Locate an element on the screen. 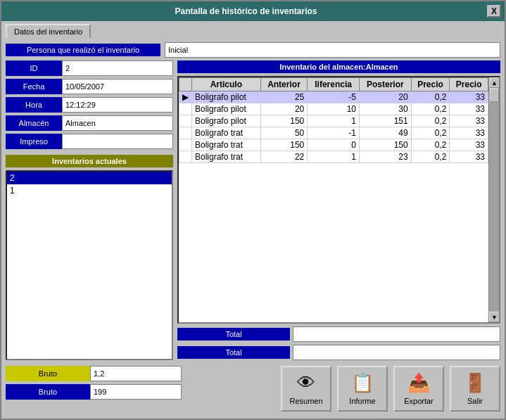  col-arrow is located at coordinates (186, 84).